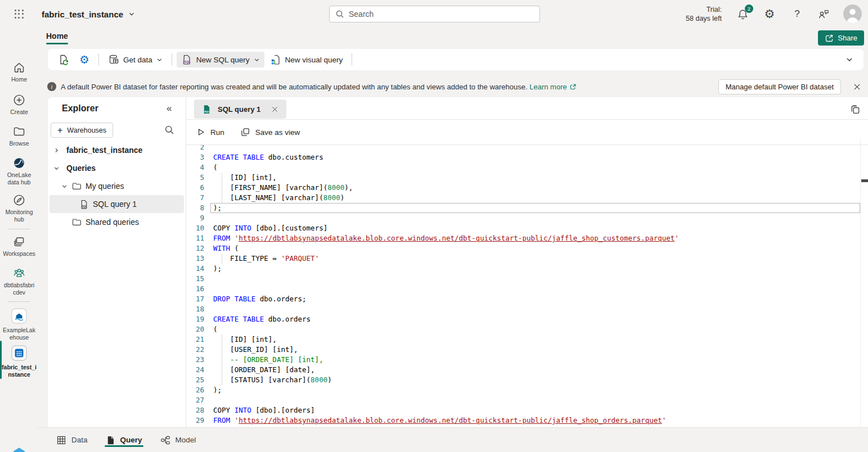 The height and width of the screenshot is (452, 868). I want to click on line-number: 6, so click(195, 188).